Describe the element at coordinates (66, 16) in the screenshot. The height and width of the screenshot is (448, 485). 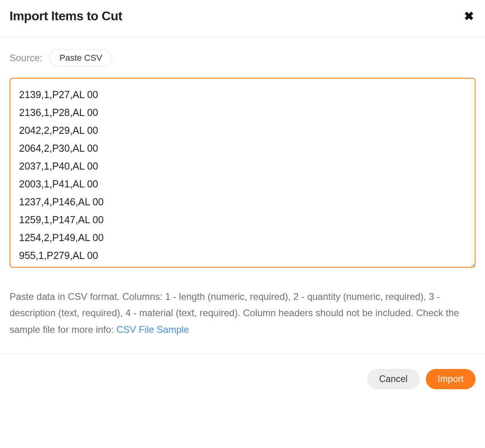
I see `modal-title: Import Items to Cut` at that location.